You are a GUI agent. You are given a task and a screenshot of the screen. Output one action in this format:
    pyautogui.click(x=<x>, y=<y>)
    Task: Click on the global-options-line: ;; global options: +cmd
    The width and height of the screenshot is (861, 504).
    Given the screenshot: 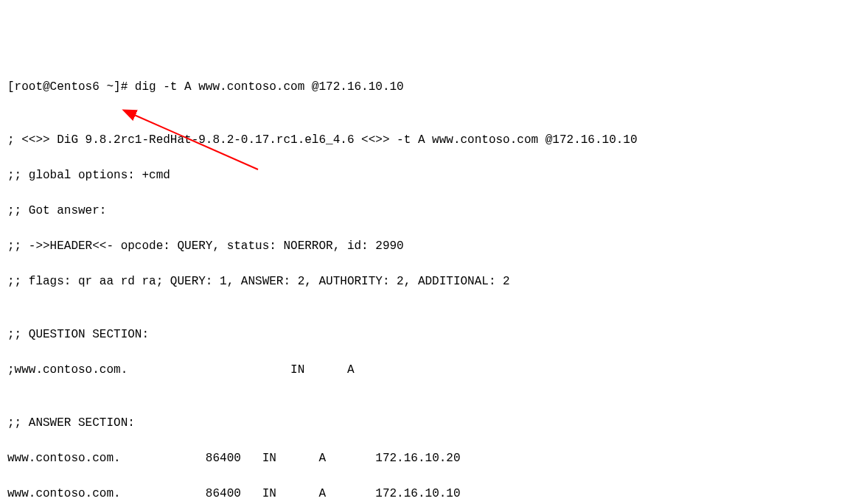 What is the action you would take?
    pyautogui.click(x=430, y=175)
    